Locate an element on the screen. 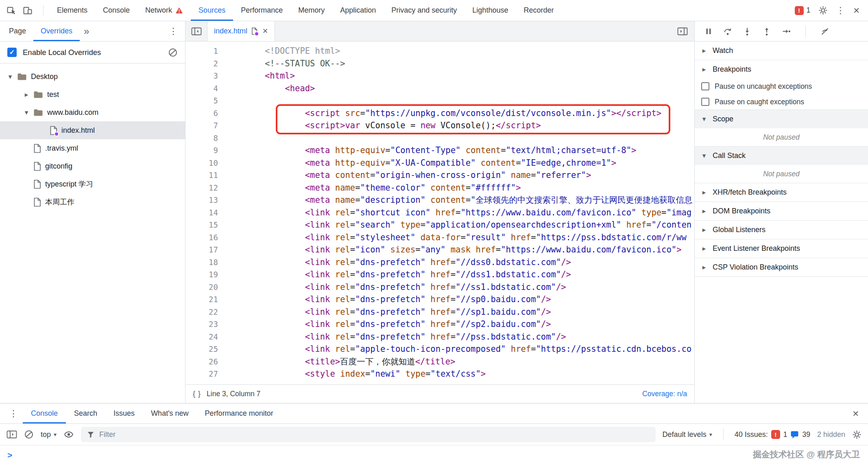  more-tabs-icon: » is located at coordinates (86, 31).